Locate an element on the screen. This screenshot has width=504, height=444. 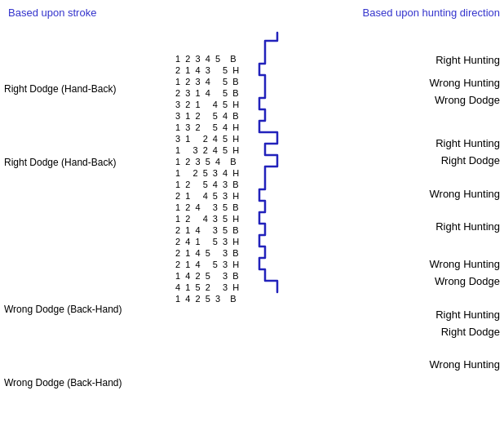
row-4: 2 3 1 4 5 B is located at coordinates (207, 93).